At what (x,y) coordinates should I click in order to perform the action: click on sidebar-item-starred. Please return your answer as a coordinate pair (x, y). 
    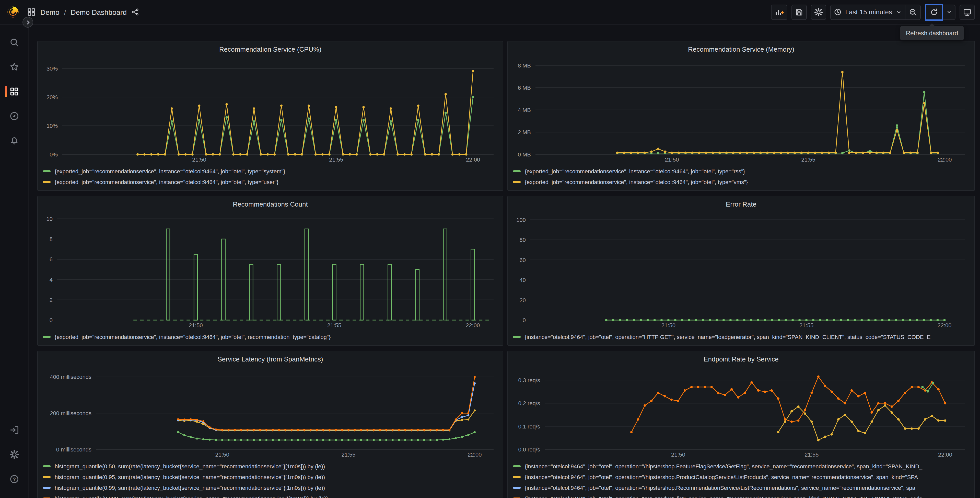
    Looking at the image, I should click on (14, 67).